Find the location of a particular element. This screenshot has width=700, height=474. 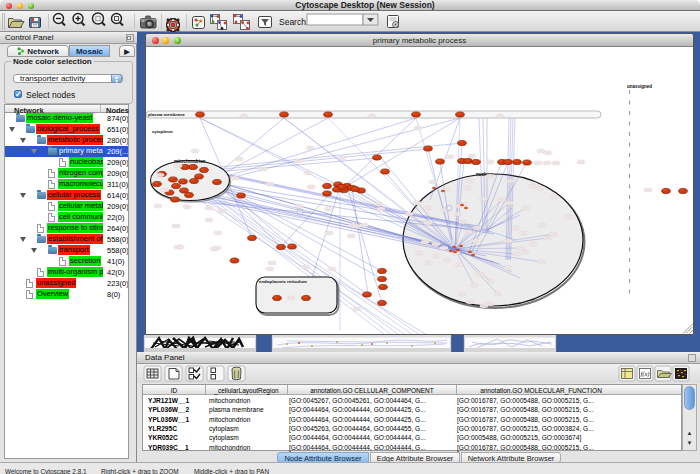

svg-text: unassigned is located at coordinates (640, 86).